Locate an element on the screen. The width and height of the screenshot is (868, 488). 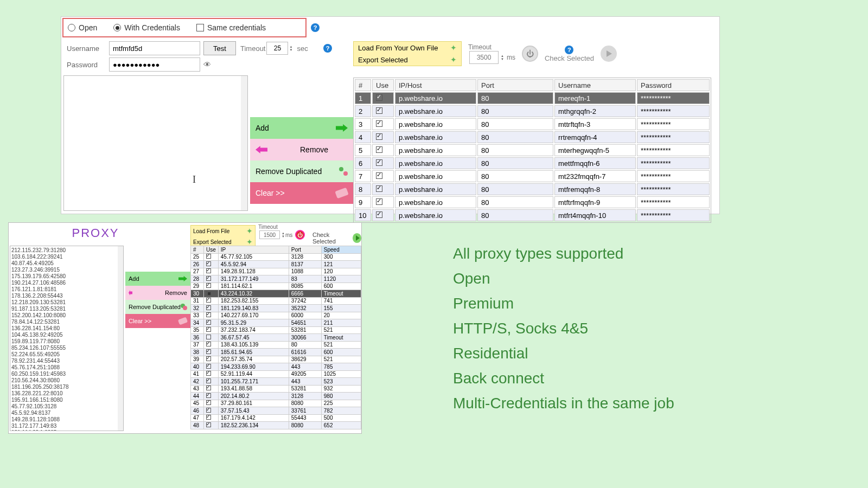
table-row: 2p.webshare.io80mthgrqqfn-2*********** is located at coordinates (532, 111).